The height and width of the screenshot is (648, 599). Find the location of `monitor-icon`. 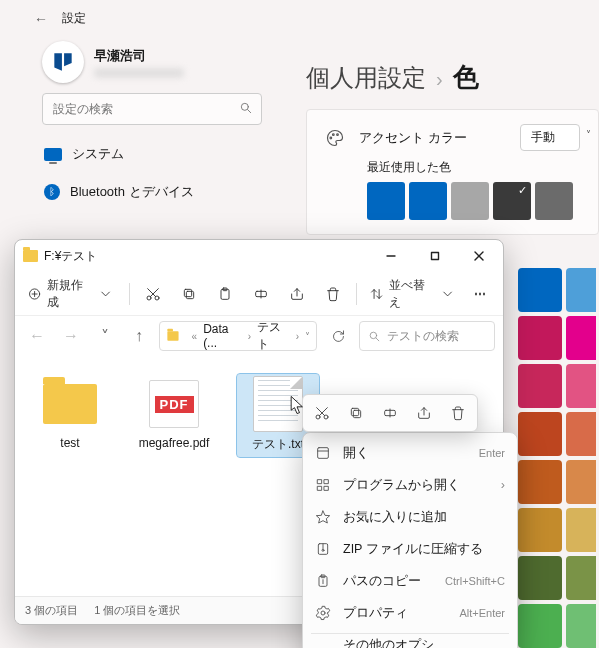

monitor-icon is located at coordinates (53, 154).